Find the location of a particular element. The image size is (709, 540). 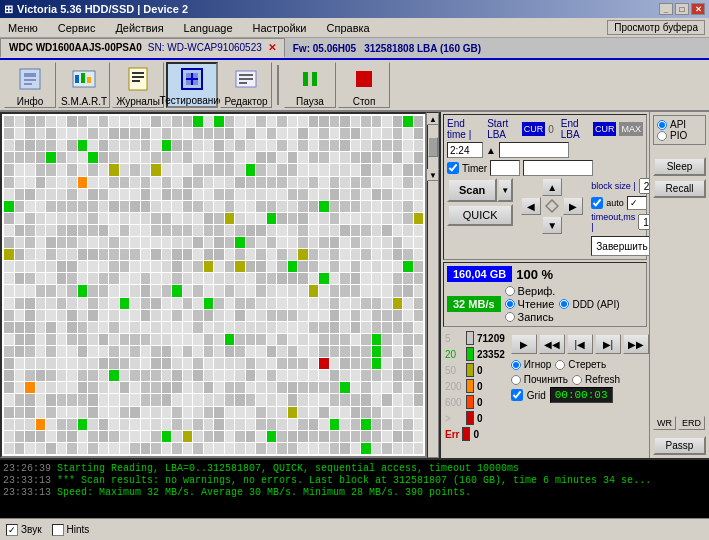

scroll-thumb is located at coordinates (433, 147).